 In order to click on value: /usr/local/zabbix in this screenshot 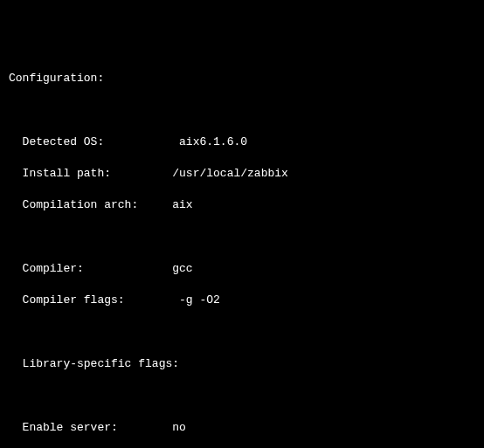, I will do `click(231, 173)`.